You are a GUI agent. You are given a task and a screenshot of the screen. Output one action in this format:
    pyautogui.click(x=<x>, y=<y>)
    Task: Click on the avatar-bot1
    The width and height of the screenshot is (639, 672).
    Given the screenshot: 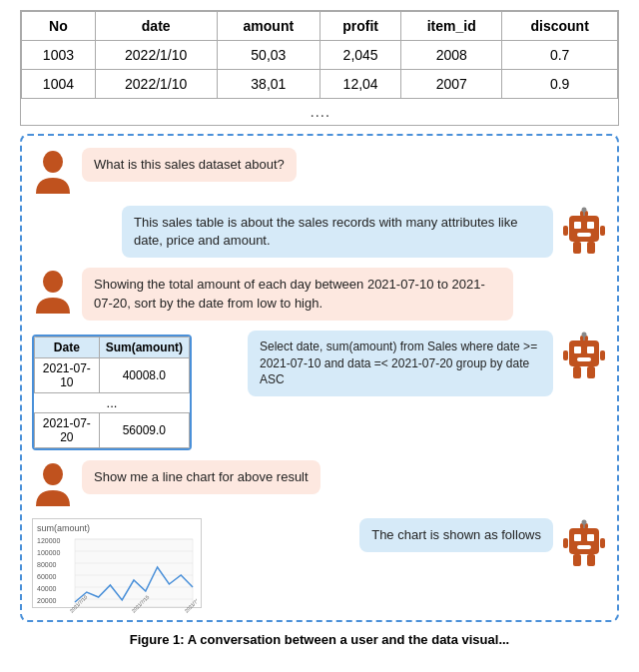 What is the action you would take?
    pyautogui.click(x=584, y=231)
    